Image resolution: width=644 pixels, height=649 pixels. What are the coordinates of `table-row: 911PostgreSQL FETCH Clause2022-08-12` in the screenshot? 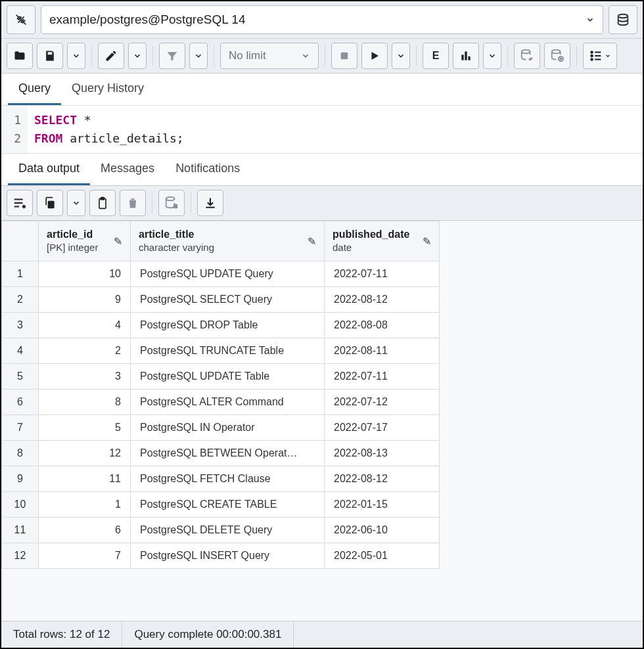 It's located at (221, 480).